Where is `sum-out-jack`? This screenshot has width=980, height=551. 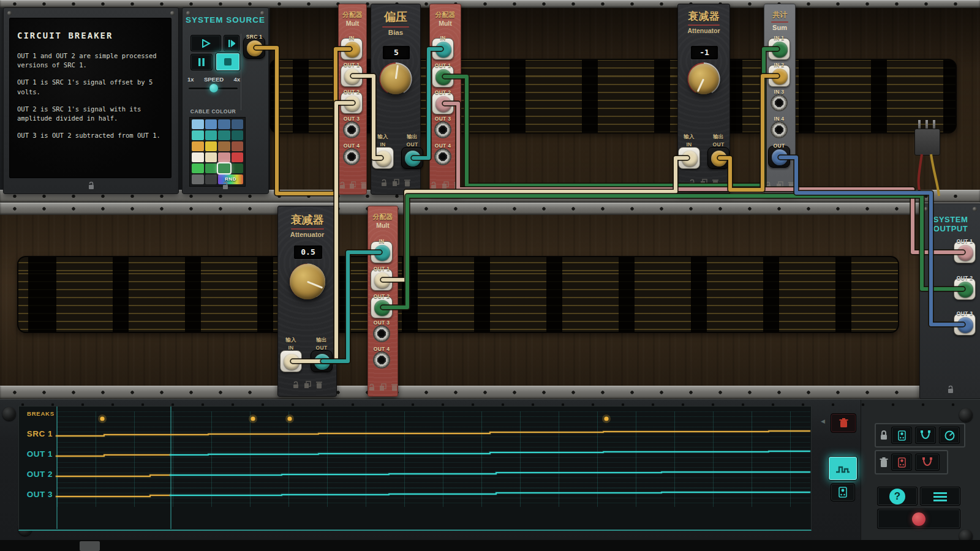 sum-out-jack is located at coordinates (779, 157).